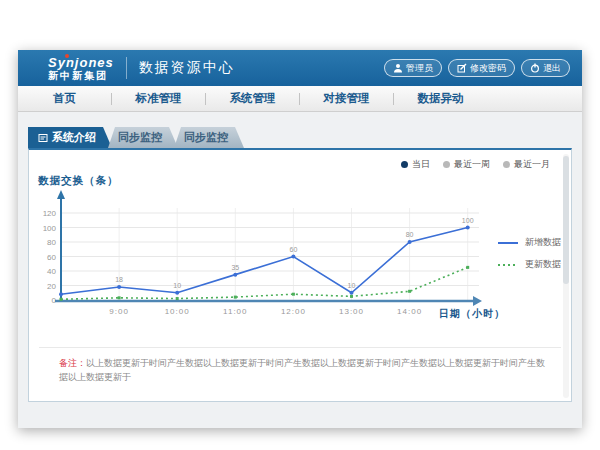 Image resolution: width=600 pixels, height=450 pixels. Describe the element at coordinates (532, 164) in the screenshot. I see `filter-label: 最近一月` at that location.